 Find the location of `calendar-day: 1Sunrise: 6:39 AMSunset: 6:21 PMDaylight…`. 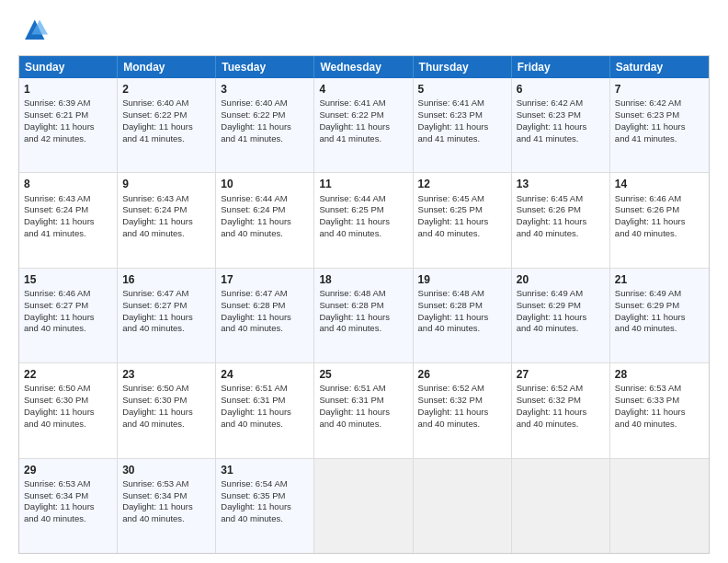

calendar-day: 1Sunrise: 6:39 AMSunset: 6:21 PMDaylight… is located at coordinates (68, 125).